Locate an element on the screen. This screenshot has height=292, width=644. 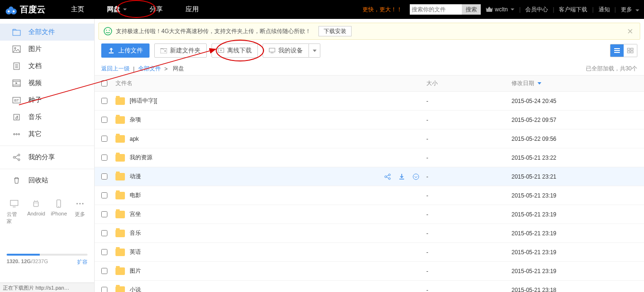
new-folder-icon is located at coordinates (164, 51).